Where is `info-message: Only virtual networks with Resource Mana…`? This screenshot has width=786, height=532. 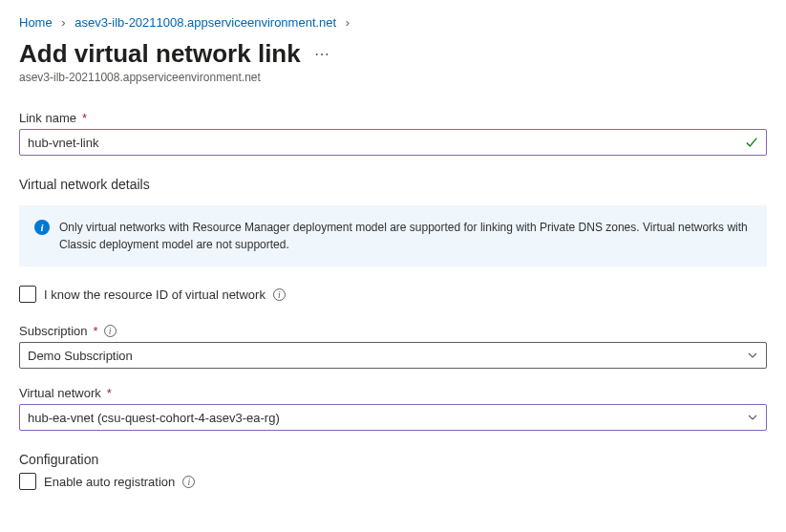 info-message: Only virtual networks with Resource Mana… is located at coordinates (405, 236).